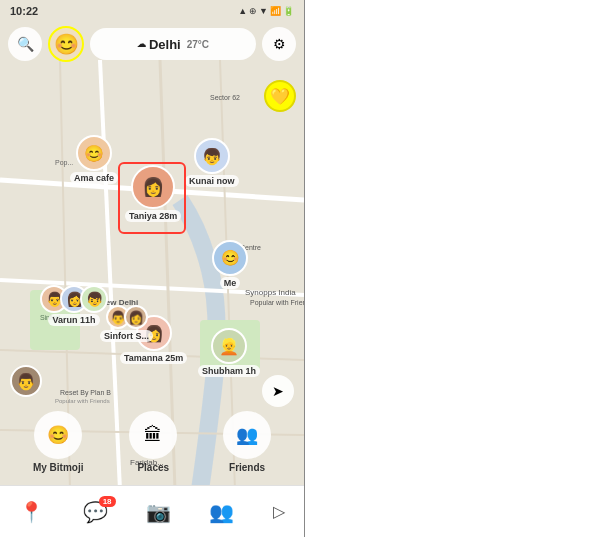  Describe the element at coordinates (86, 393) in the screenshot. I see `svg-text: Reset By Plan B` at that location.